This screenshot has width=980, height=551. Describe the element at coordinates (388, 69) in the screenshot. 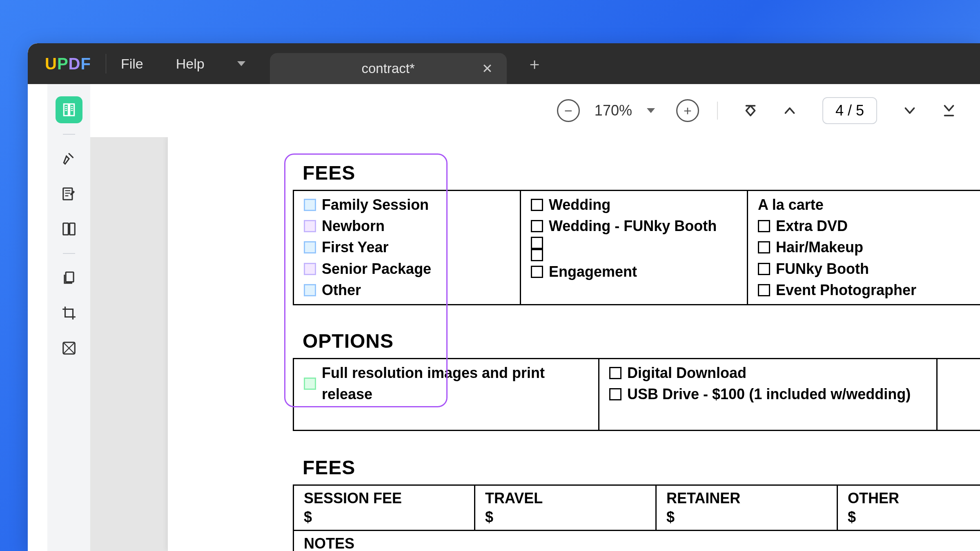

I see `tab-title: contract*` at that location.